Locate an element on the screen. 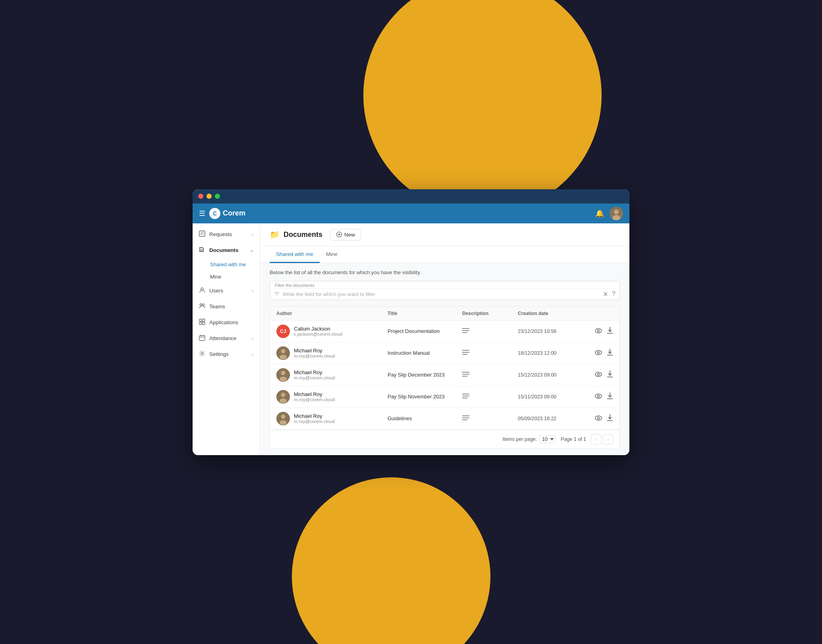  author-name-1: Michael Roy is located at coordinates (315, 351).